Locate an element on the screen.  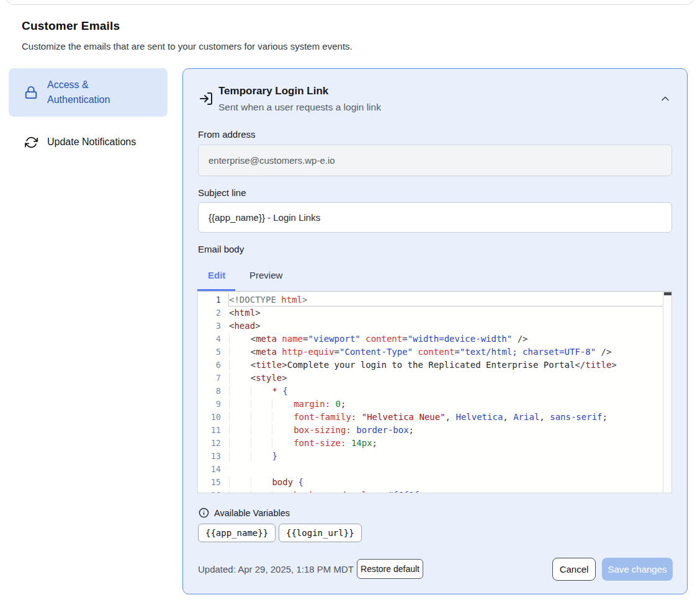
page-subtitle: Customize the emails that are sent to yo… is located at coordinates (187, 46).